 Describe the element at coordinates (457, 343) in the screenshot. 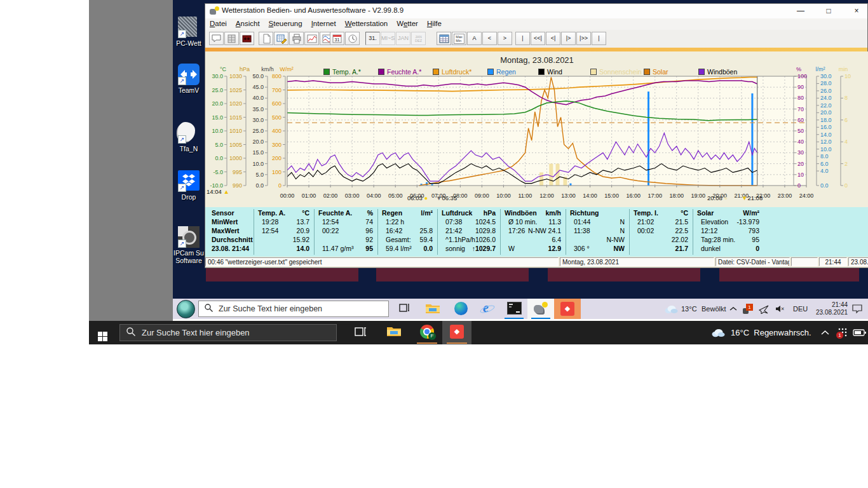

I see `active-indicator` at that location.